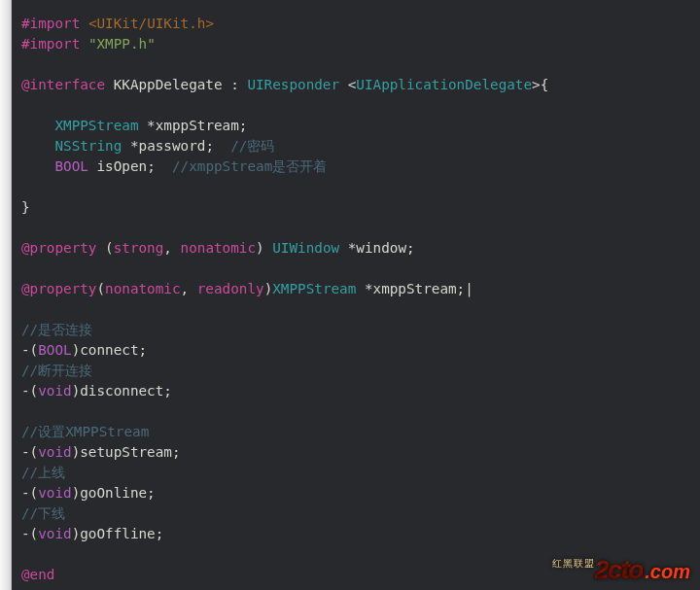 Image resolution: width=700 pixels, height=590 pixels. I want to click on code-token: )goOffline;, so click(119, 534).